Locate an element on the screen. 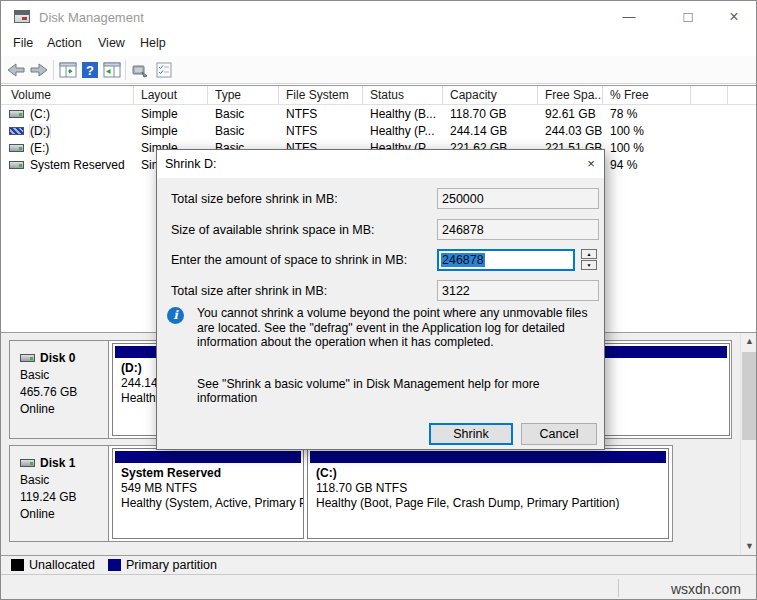 Image resolution: width=757 pixels, height=600 pixels. help-text: See "Shrink a basic volume" in Disk Mana… is located at coordinates (399, 391).